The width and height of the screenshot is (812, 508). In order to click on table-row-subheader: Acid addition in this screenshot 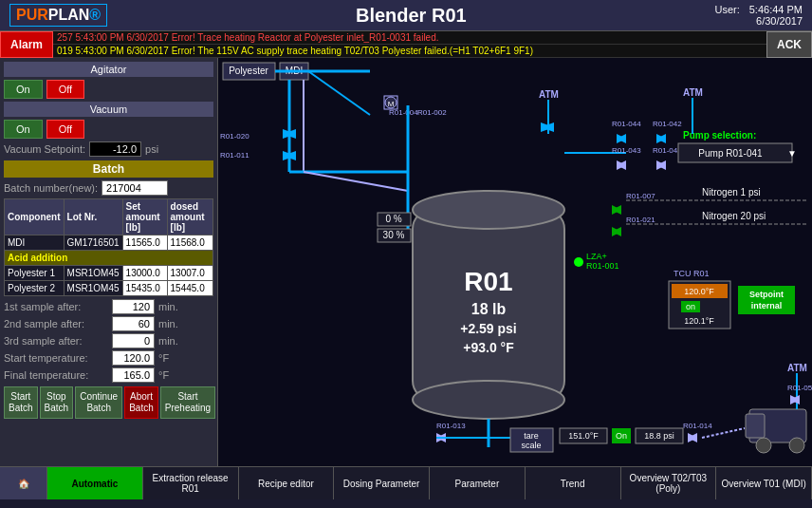, I will do `click(109, 258)`.